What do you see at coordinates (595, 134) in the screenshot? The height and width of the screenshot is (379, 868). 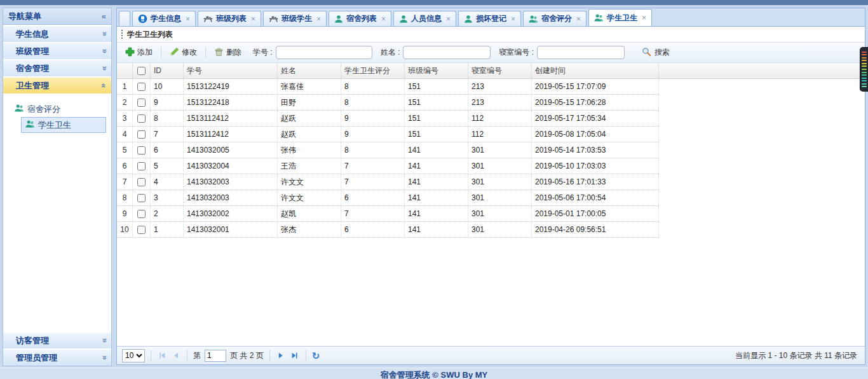 I see `cell-created-at: 2019-05-08 17:05:04` at bounding box center [595, 134].